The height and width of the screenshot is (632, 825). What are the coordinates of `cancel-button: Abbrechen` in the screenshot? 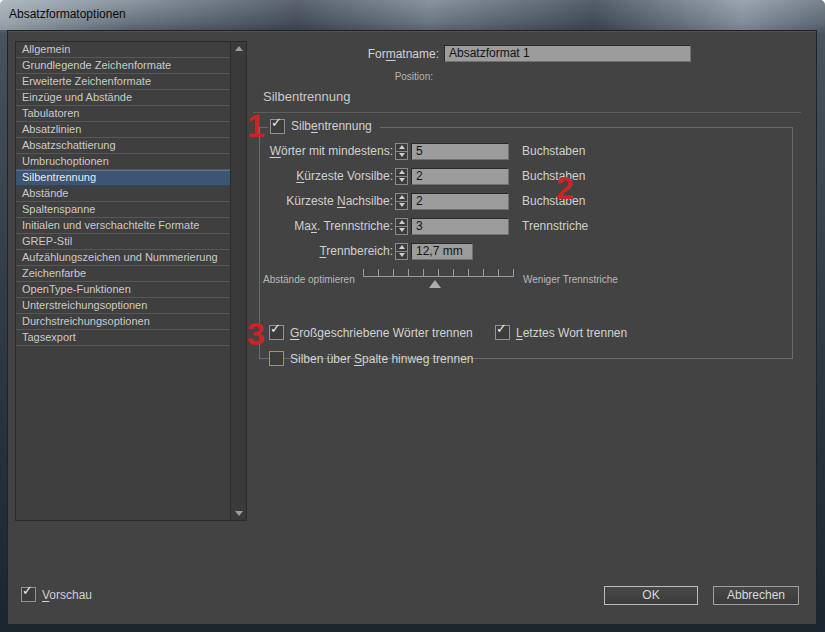 It's located at (756, 596).